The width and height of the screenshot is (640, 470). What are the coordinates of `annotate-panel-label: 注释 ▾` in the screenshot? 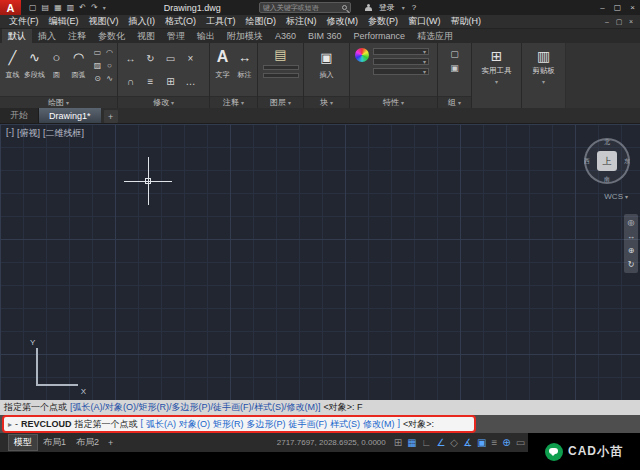 It's located at (234, 102).